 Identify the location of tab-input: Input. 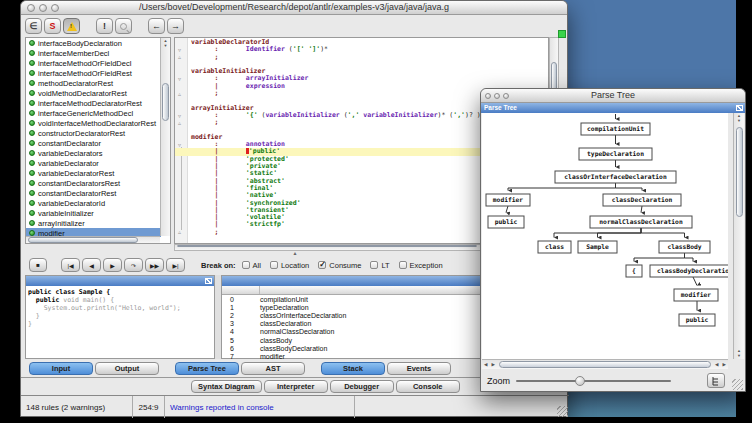
(61, 368).